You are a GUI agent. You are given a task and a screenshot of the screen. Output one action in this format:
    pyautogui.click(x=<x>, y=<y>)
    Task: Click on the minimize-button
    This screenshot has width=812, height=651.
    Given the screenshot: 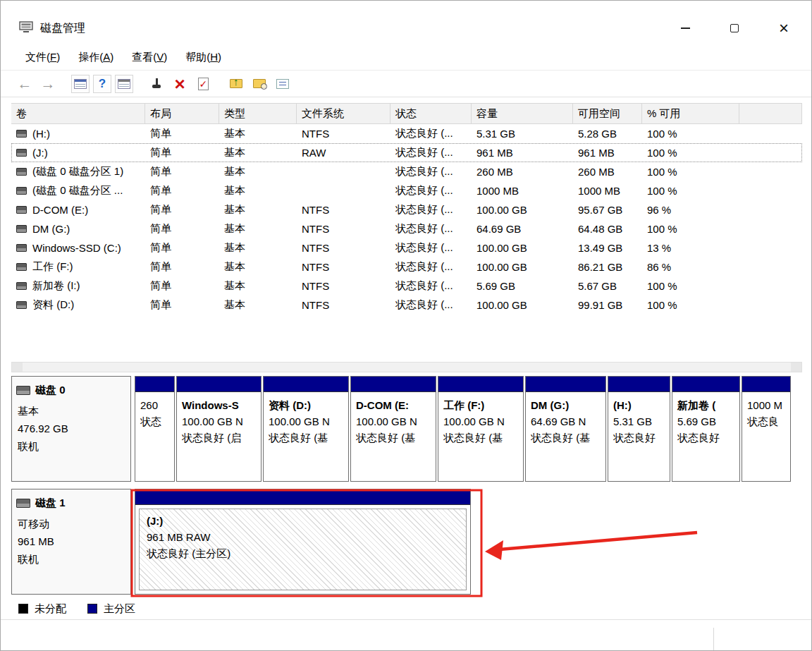 What is the action you would take?
    pyautogui.click(x=685, y=28)
    